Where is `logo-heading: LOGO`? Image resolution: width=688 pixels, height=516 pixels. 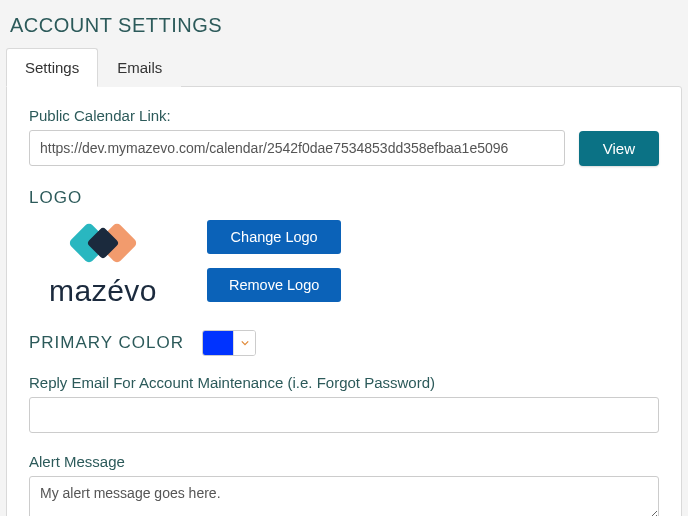
logo-heading: LOGO is located at coordinates (344, 198).